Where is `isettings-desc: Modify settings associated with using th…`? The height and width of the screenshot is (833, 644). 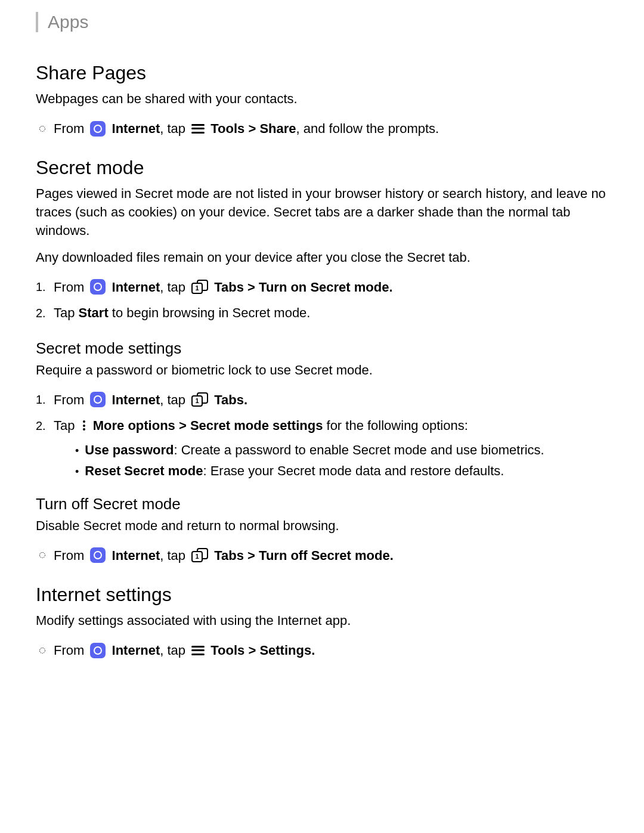
isettings-desc: Modify settings associated with using th… is located at coordinates (322, 621).